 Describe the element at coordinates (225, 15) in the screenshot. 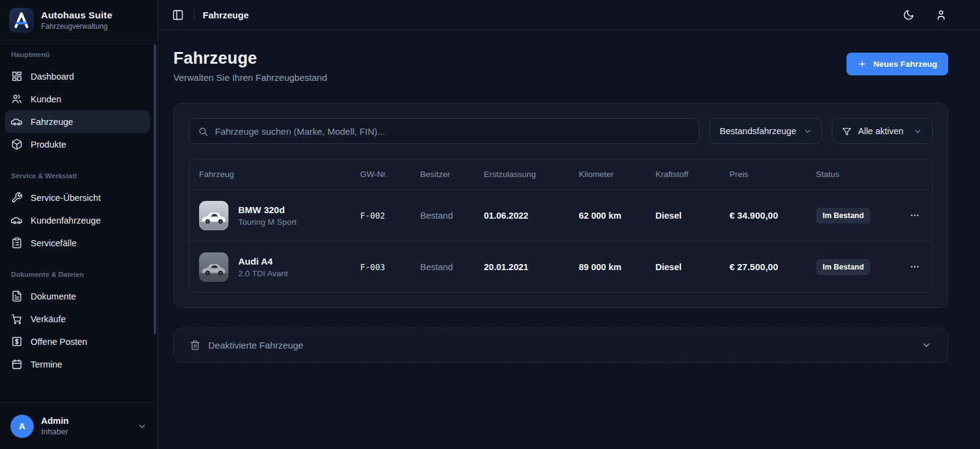

I see `topbar-title: Fahrzeuge` at that location.